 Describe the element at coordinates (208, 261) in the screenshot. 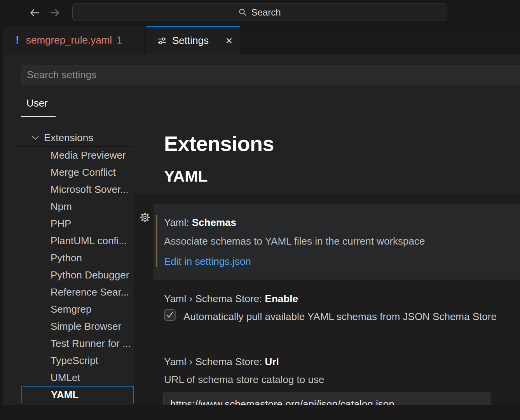

I see `edit-in-settings-json-link: Edit in settings.json` at that location.